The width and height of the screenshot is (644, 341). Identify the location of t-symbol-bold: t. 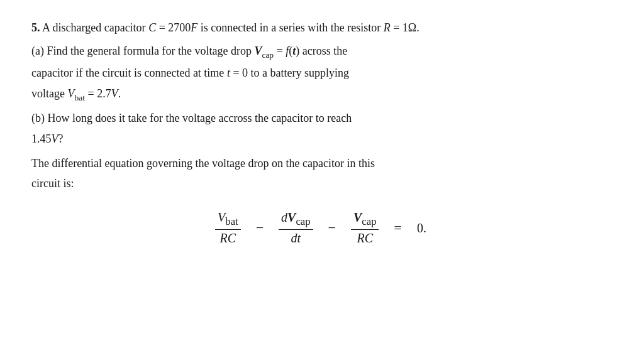
(294, 51).